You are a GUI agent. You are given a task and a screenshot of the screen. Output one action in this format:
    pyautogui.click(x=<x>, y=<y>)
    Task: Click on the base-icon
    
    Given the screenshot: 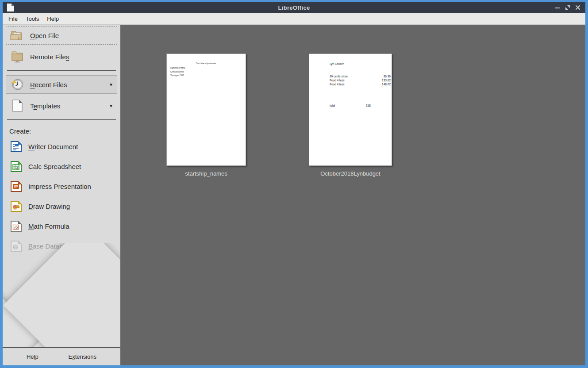 What is the action you would take?
    pyautogui.click(x=16, y=246)
    